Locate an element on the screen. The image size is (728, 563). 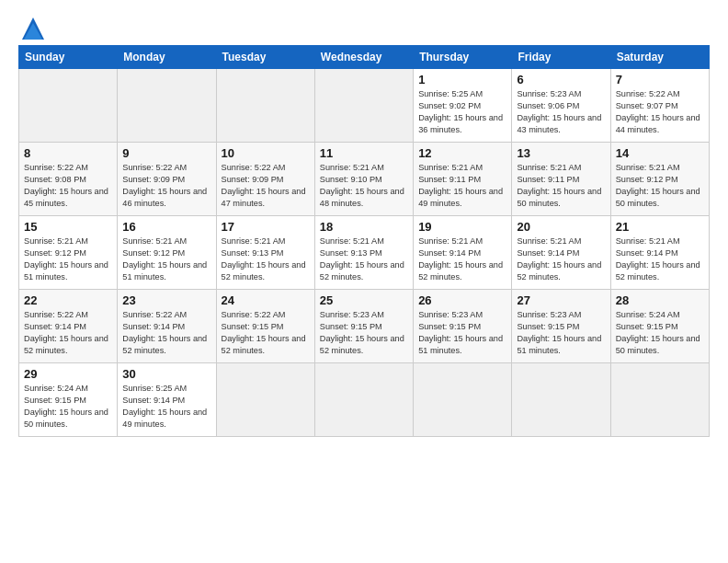
calendar-week-4: 29Sunrise: 5:24 AMSunset: 9:15 PMDayligh… is located at coordinates (364, 400).